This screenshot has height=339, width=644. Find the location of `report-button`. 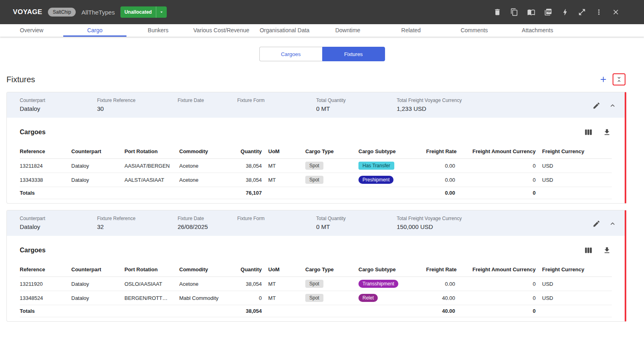

report-button is located at coordinates (531, 12).